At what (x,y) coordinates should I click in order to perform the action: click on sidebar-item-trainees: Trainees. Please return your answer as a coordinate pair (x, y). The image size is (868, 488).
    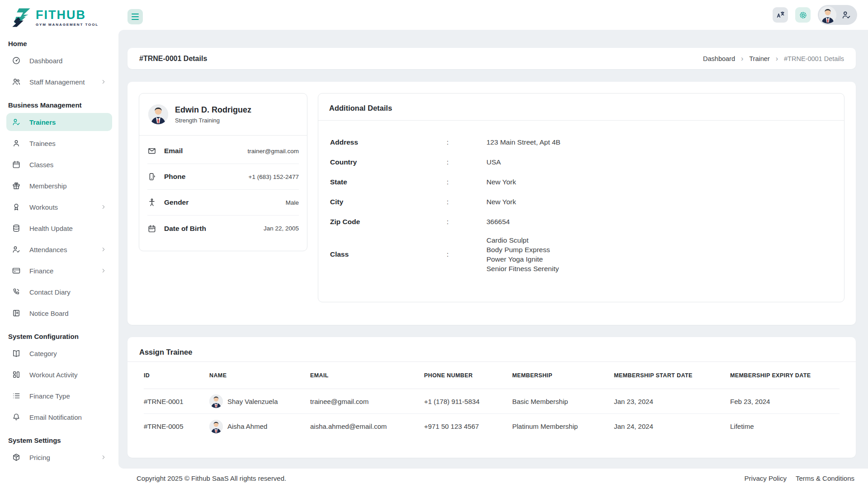
    Looking at the image, I should click on (59, 143).